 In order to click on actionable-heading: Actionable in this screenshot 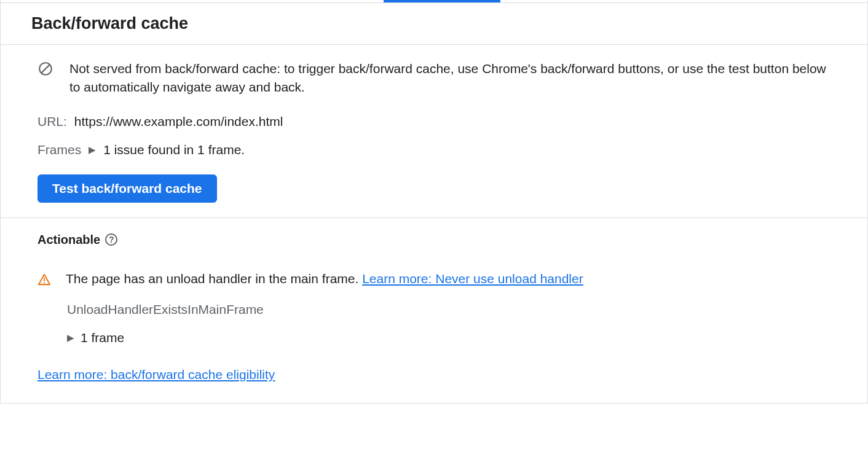, I will do `click(69, 240)`.